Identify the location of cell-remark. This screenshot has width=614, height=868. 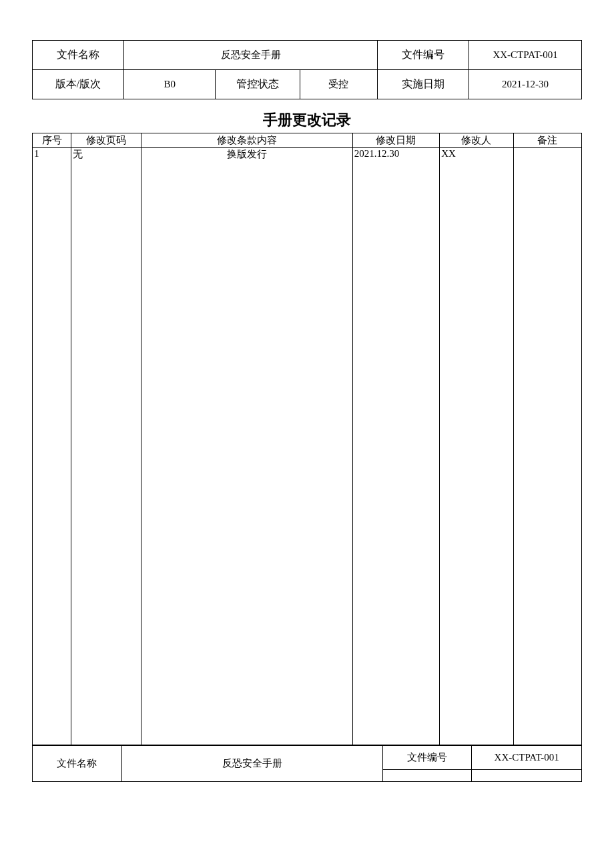
(547, 447).